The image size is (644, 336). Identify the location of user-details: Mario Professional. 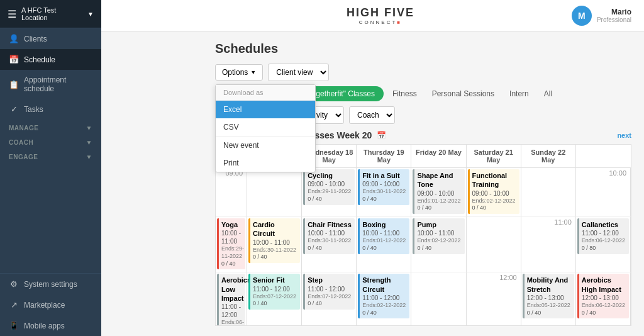
(614, 15).